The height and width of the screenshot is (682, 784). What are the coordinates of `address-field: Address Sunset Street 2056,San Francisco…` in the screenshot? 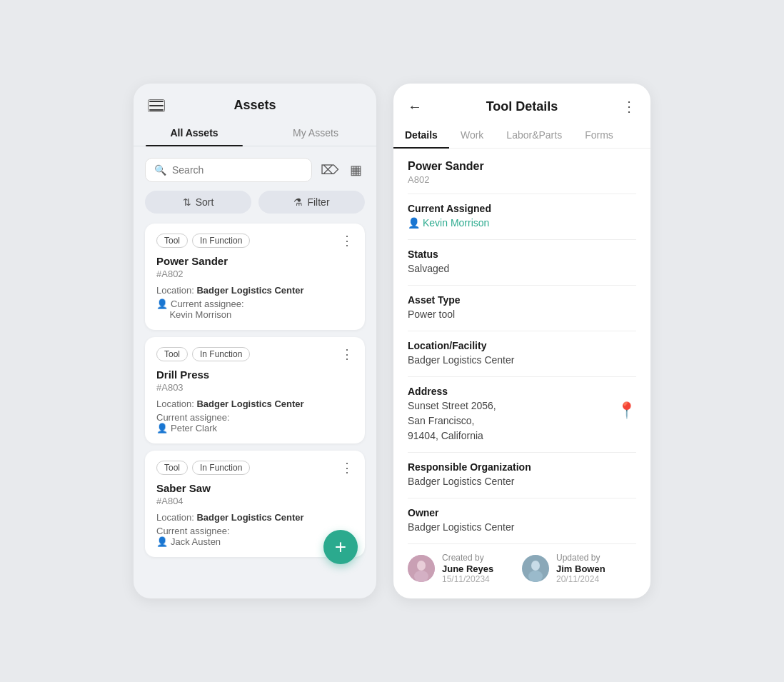 It's located at (522, 414).